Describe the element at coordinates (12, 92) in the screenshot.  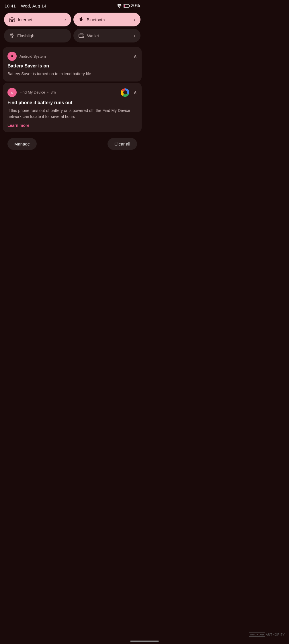
I see `svg-text: G` at that location.